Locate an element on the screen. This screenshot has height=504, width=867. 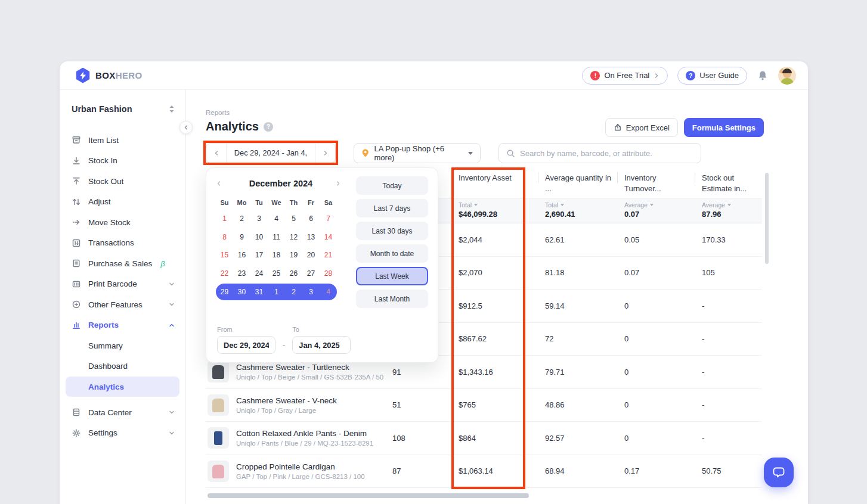
user-guide-button: ? User Guide is located at coordinates (712, 76).